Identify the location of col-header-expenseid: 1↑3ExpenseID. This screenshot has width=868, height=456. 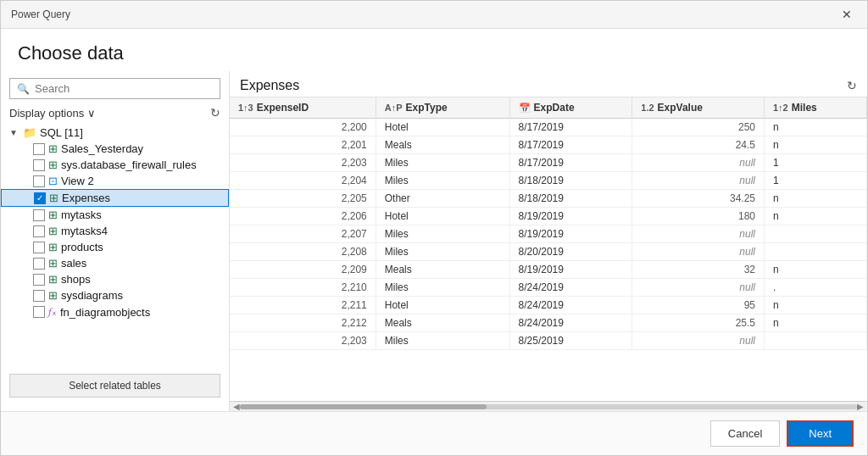
(303, 108).